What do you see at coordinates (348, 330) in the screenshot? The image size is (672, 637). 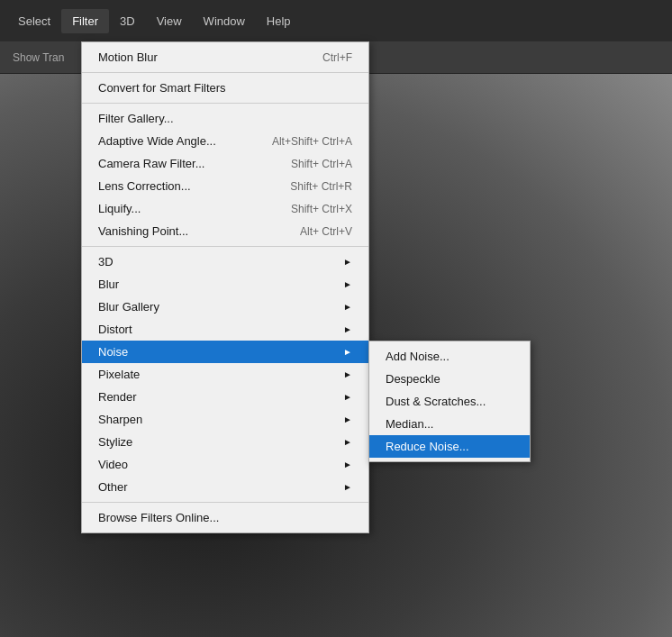 I see `distort-arrow-icon: ►` at bounding box center [348, 330].